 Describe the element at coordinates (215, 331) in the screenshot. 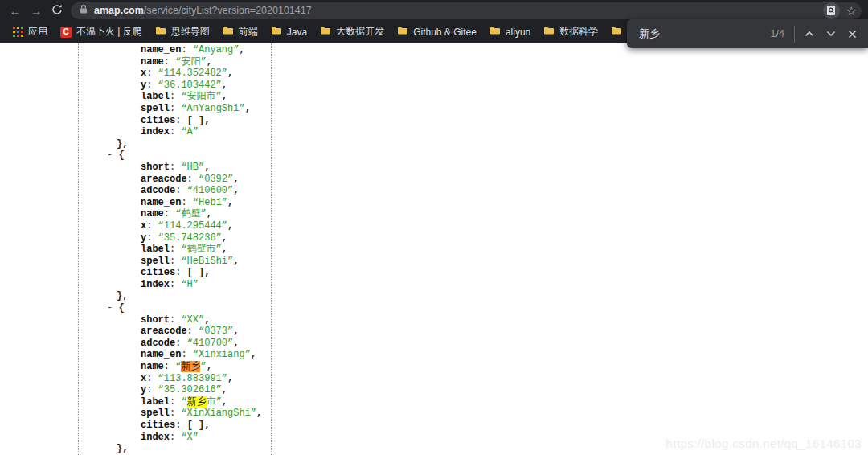

I see `json-value: “0373”` at that location.